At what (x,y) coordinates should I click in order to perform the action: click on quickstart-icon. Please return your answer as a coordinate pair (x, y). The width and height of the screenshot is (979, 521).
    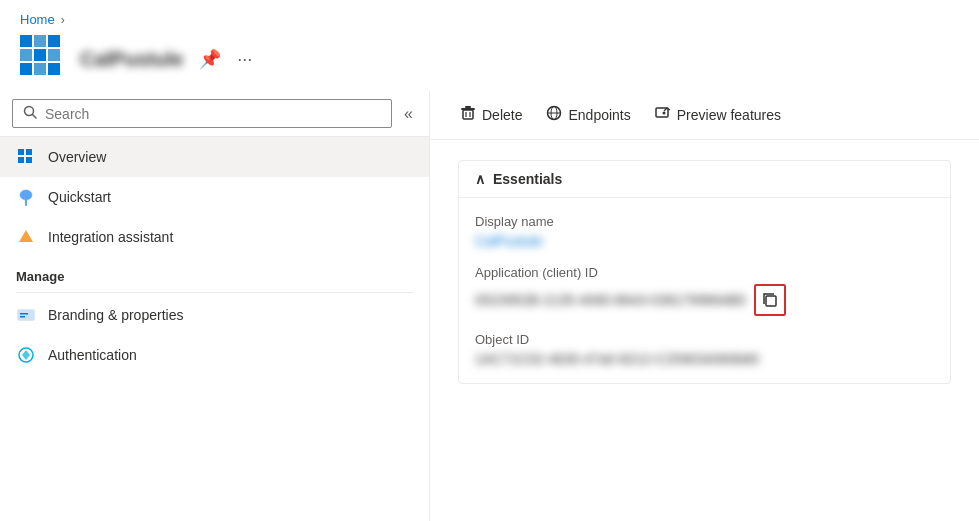
    Looking at the image, I should click on (26, 197).